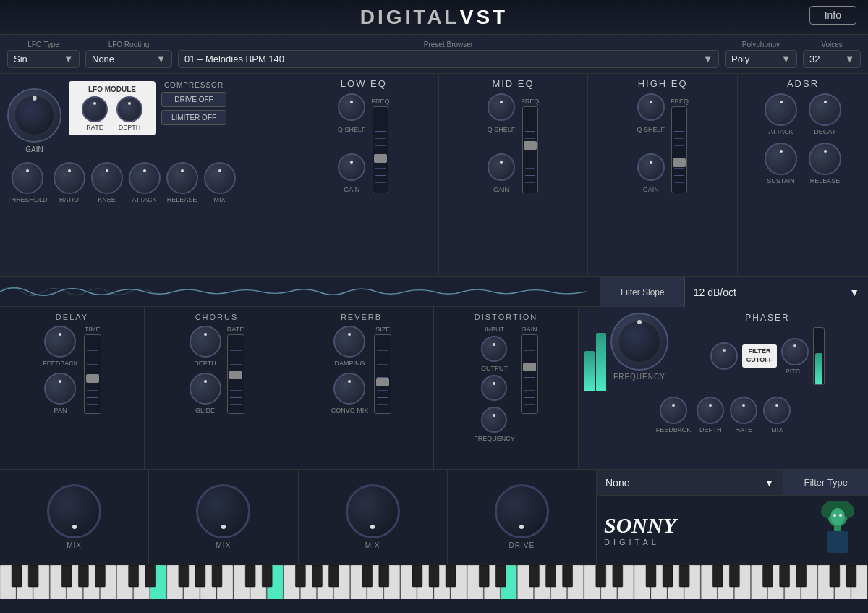  I want to click on threshold-wrap: THRESHOLD, so click(27, 182).